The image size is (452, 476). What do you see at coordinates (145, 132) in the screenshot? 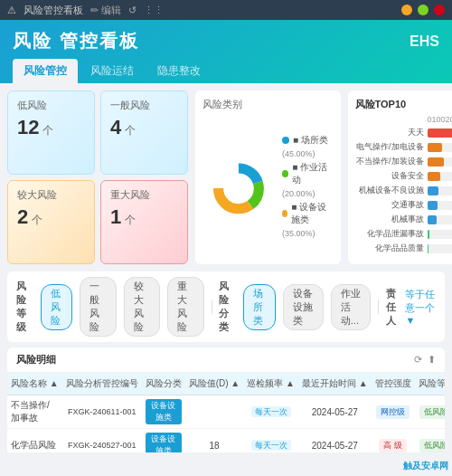
I see `stat-normal-risk: 一般风险 4 个` at bounding box center [145, 132].